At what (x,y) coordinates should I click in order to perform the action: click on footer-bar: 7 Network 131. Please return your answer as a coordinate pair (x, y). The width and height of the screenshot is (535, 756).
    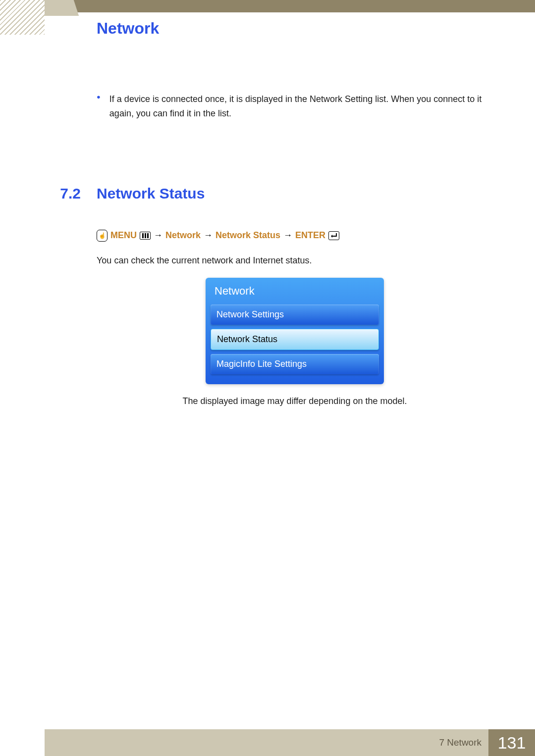
    Looking at the image, I should click on (290, 743).